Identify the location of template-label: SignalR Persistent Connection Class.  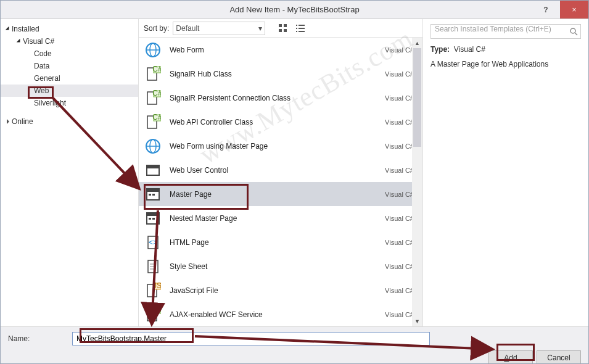
(274, 98).